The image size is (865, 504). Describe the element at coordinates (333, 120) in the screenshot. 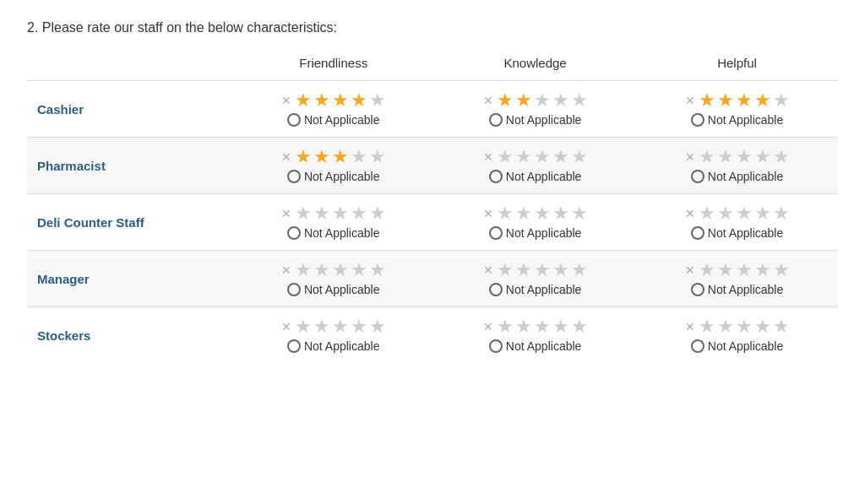

I see `na-row-0-friendliness: Not Applicable` at that location.